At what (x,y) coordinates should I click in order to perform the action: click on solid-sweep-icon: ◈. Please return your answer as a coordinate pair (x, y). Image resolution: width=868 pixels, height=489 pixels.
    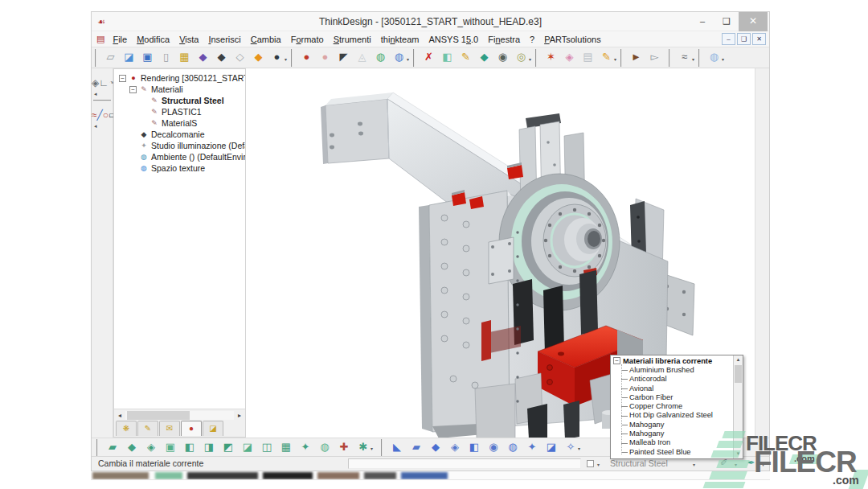
    Looking at the image, I should click on (151, 447).